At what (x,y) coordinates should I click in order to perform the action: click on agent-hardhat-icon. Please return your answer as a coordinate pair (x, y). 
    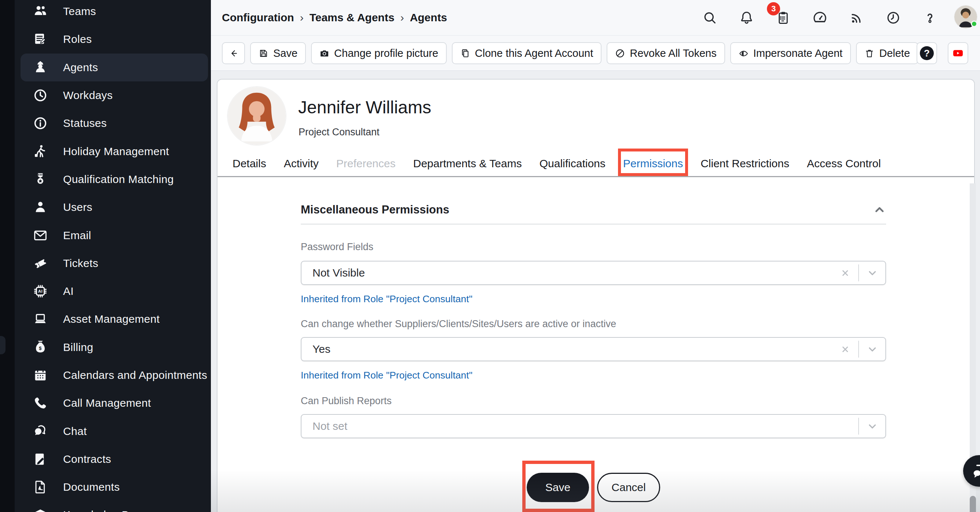
    Looking at the image, I should click on (40, 68).